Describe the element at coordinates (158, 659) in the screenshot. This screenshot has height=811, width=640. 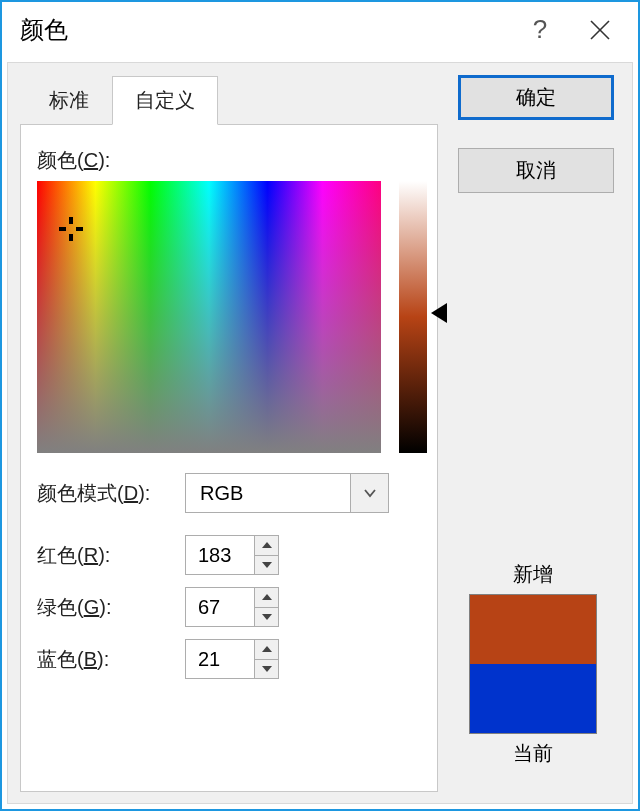
I see `row-blue: 蓝色(B):` at that location.